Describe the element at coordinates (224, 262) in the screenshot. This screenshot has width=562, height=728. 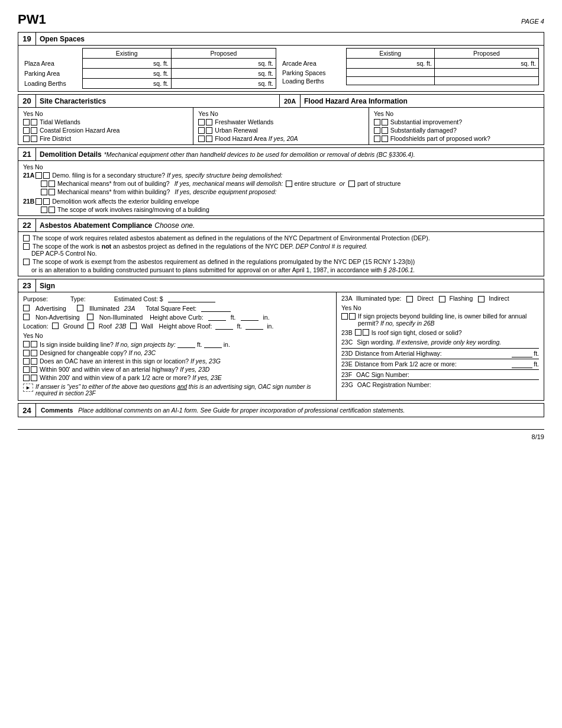
I see `s22-item3-label: The scope of work is exempt from the asb…` at that location.